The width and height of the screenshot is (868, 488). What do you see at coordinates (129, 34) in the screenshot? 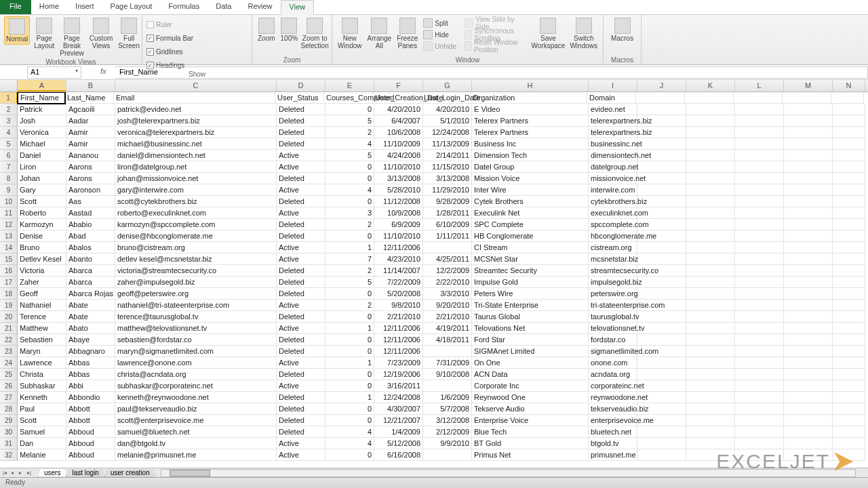
I see `full-screen-button: FullScreen` at bounding box center [129, 34].